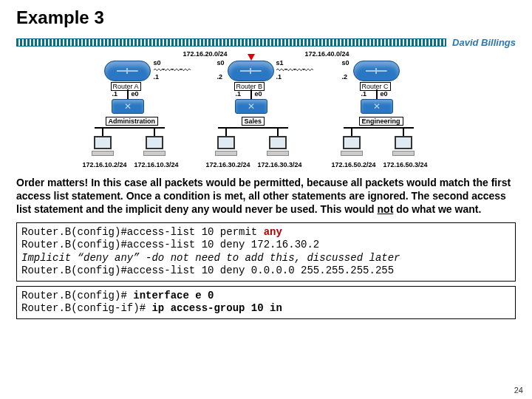 This screenshot has height=399, width=532. Describe the element at coordinates (216, 308) in the screenshot. I see `c2-l2b: ip access-group 10 in` at that location.